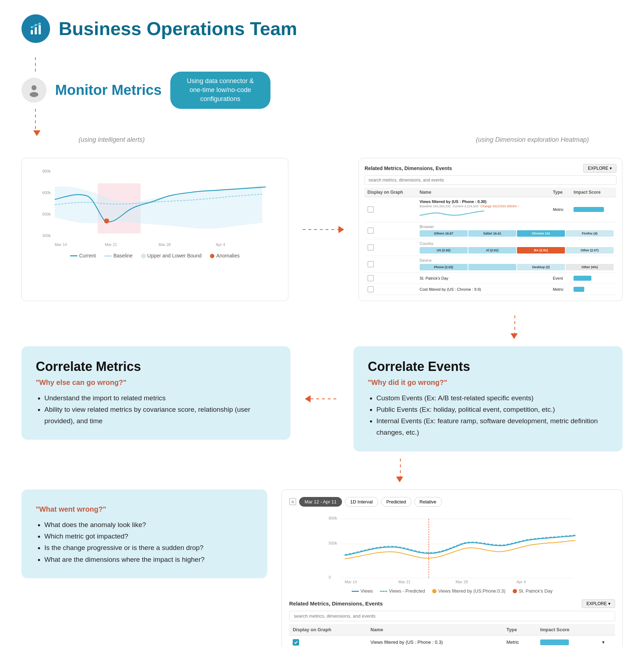 The width and height of the screenshot is (644, 647). Describe the element at coordinates (488, 399) in the screenshot. I see `correlate-events-card: Correlate Events "Why did it go wrong?" …` at that location.